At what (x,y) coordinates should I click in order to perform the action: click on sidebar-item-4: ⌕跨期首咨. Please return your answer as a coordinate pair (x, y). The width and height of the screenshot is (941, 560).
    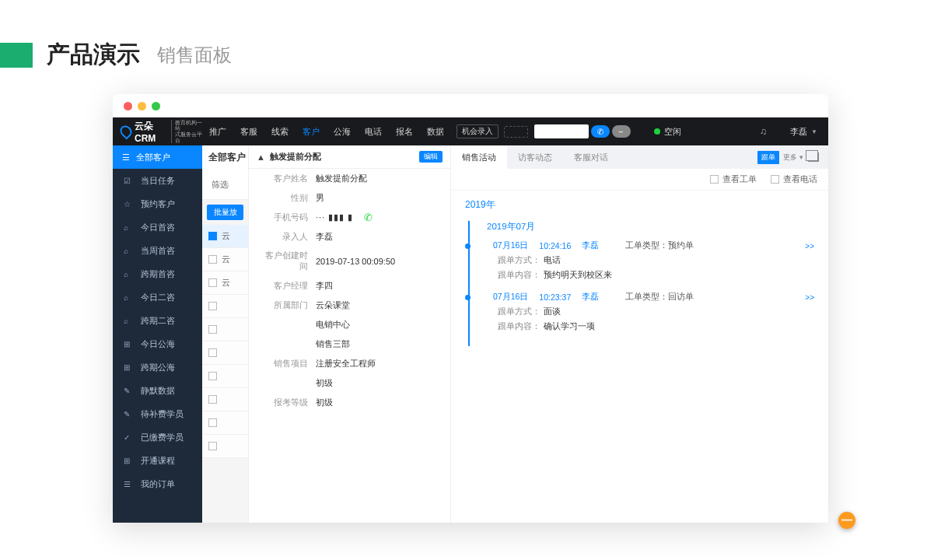
    Looking at the image, I should click on (157, 274).